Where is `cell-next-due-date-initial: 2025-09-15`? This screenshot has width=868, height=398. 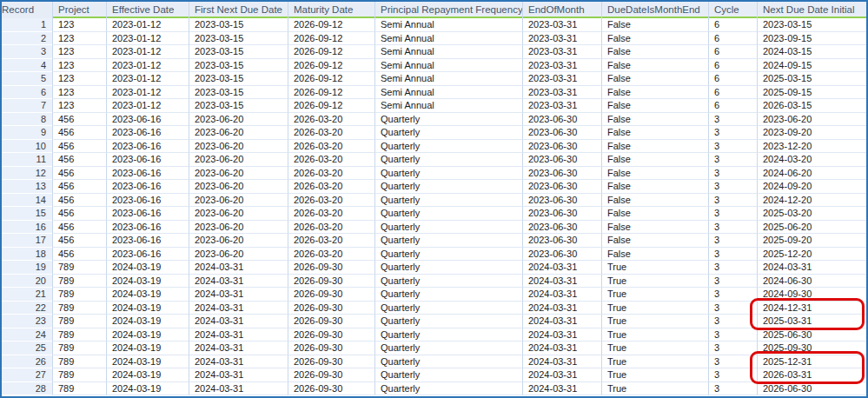
cell-next-due-date-initial: 2025-09-15 is located at coordinates (812, 93).